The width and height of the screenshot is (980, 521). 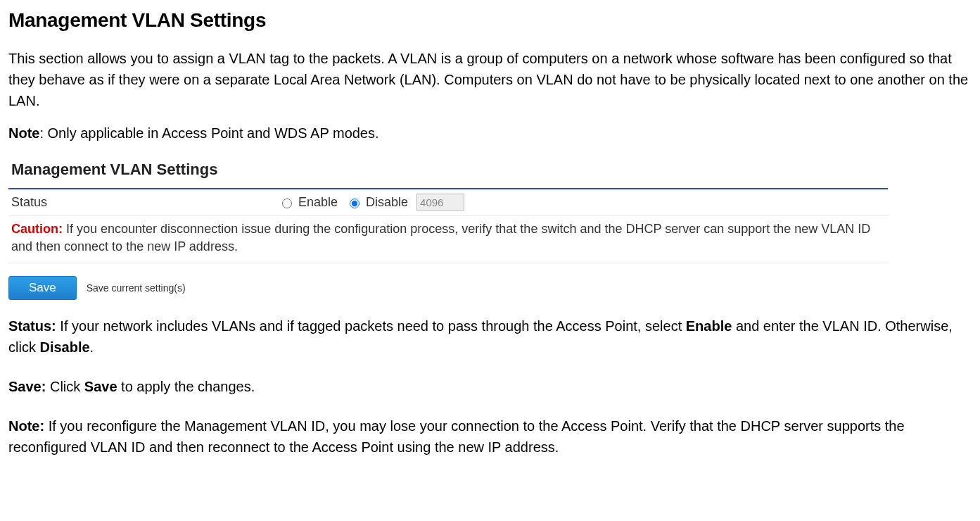 What do you see at coordinates (490, 387) in the screenshot?
I see `save-description: Save: Click Save to apply the changes.` at bounding box center [490, 387].